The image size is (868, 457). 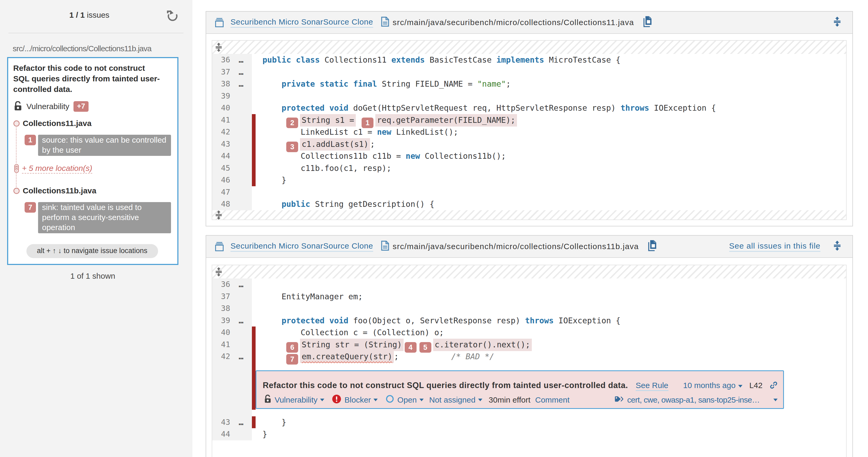 What do you see at coordinates (221, 168) in the screenshot?
I see `line-number: 45` at bounding box center [221, 168].